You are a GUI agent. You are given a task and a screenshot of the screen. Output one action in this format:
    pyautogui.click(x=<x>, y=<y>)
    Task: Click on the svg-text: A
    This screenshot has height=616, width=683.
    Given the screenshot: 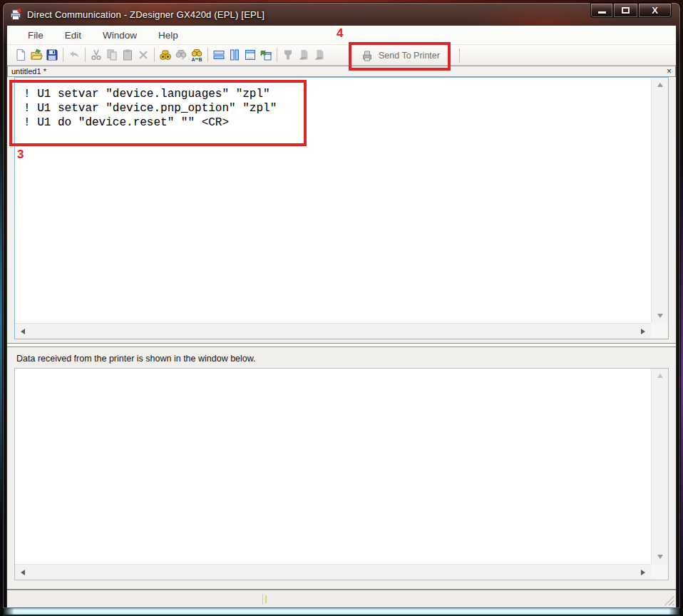 What is the action you would take?
    pyautogui.click(x=194, y=60)
    